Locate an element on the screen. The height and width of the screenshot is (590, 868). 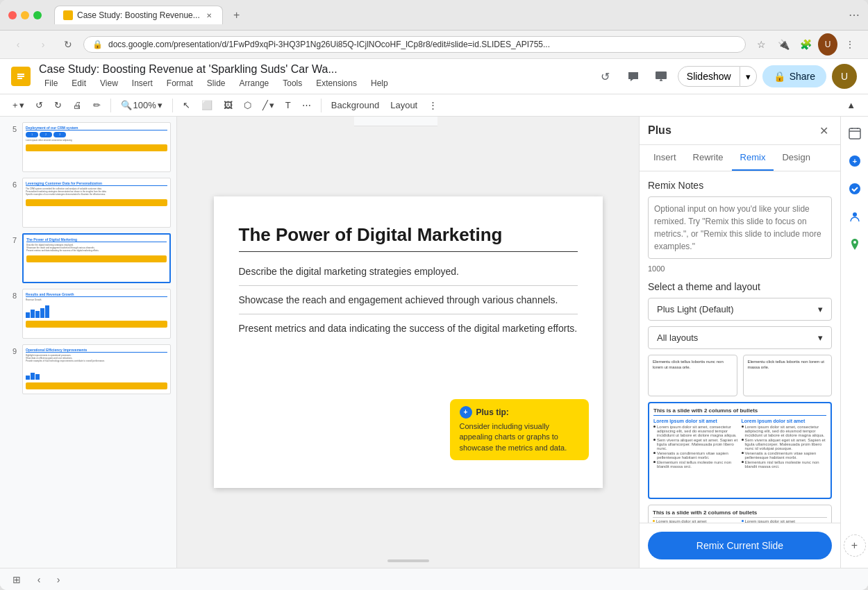
maximize-traffic-light is located at coordinates (37, 15).